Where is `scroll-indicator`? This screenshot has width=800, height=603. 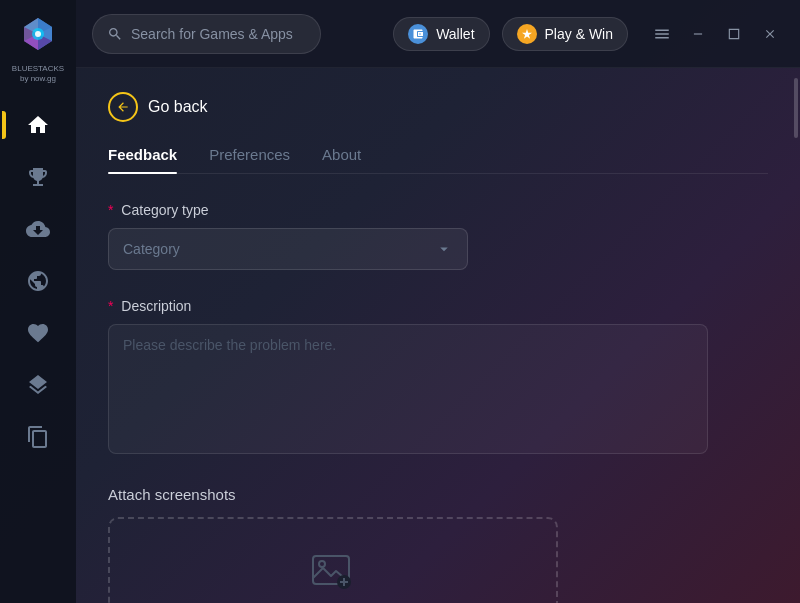
scroll-indicator is located at coordinates (796, 336).